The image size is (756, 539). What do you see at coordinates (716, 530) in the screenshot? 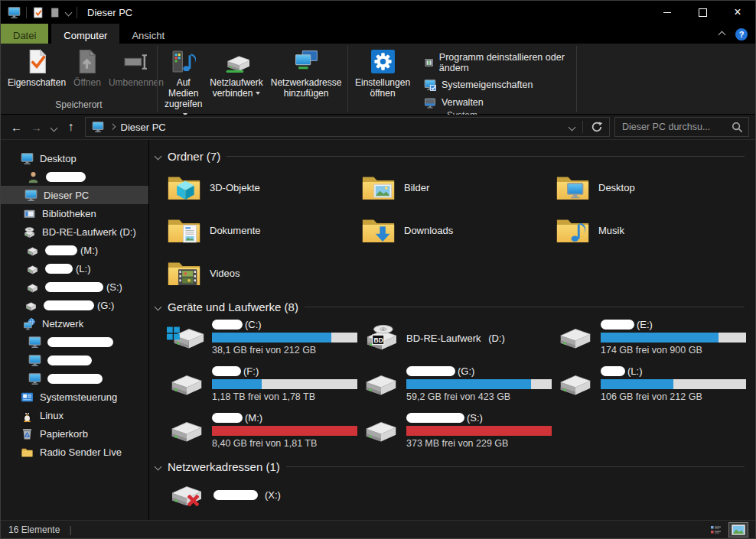
I see `details-view-button` at bounding box center [716, 530].